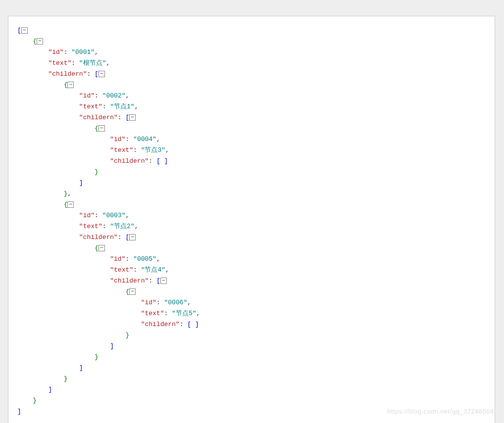 Image resolution: width=504 pixels, height=423 pixels. Describe the element at coordinates (83, 52) in the screenshot. I see `json-value: "0001"` at that location.